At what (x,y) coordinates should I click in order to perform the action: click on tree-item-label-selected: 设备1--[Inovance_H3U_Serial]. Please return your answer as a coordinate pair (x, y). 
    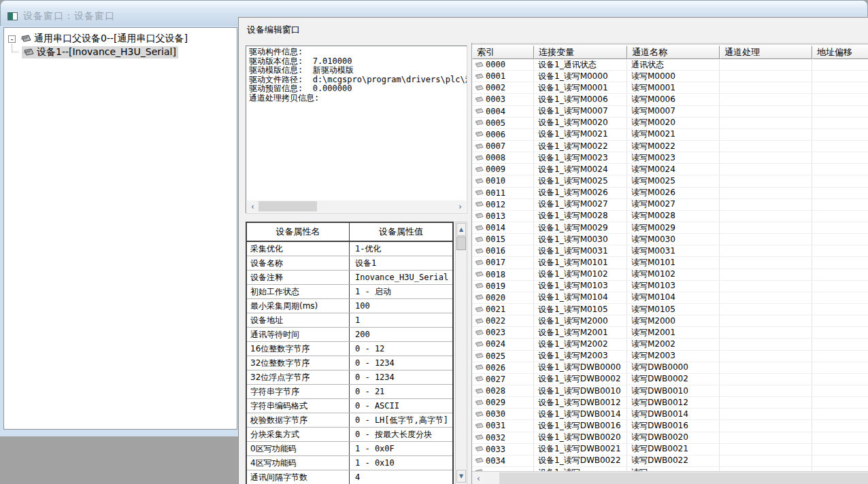
    Looking at the image, I should click on (106, 52).